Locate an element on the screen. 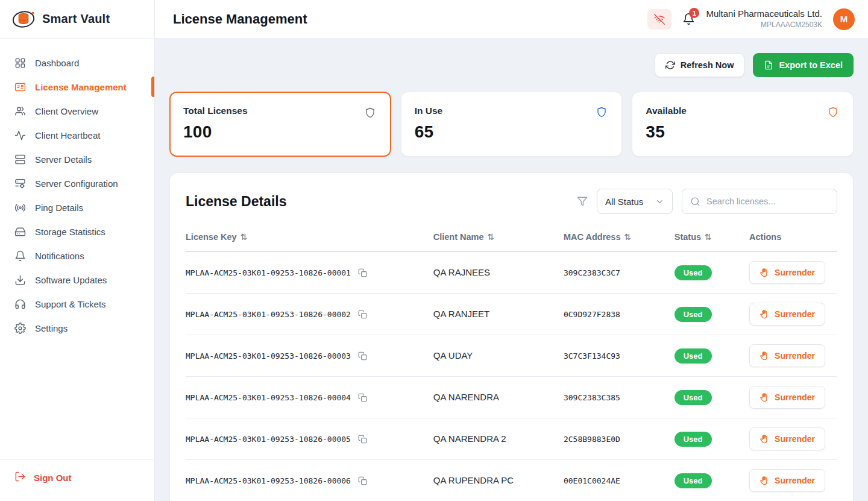 The image size is (868, 501). refresh-button: Refresh Now is located at coordinates (700, 65).